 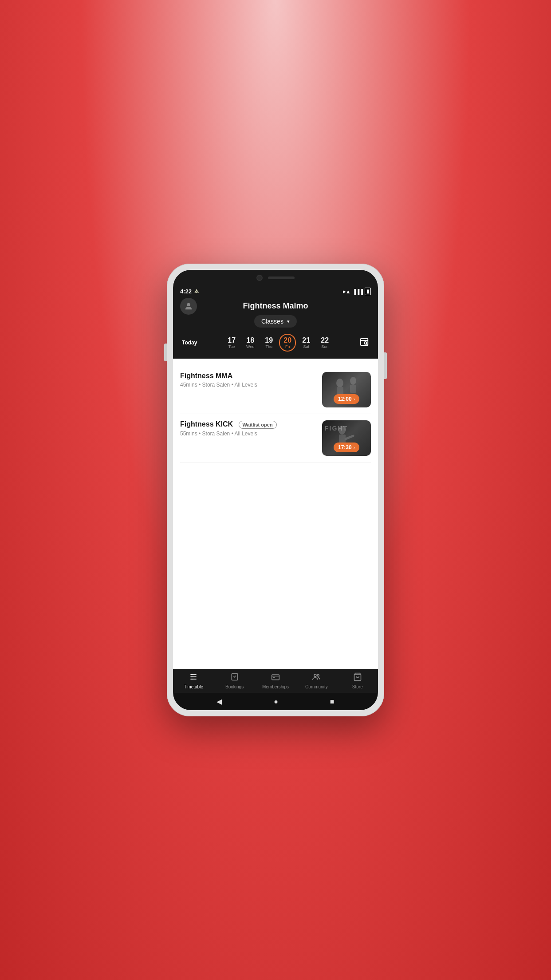 What do you see at coordinates (332, 702) in the screenshot?
I see `recents-button: ■` at bounding box center [332, 702].